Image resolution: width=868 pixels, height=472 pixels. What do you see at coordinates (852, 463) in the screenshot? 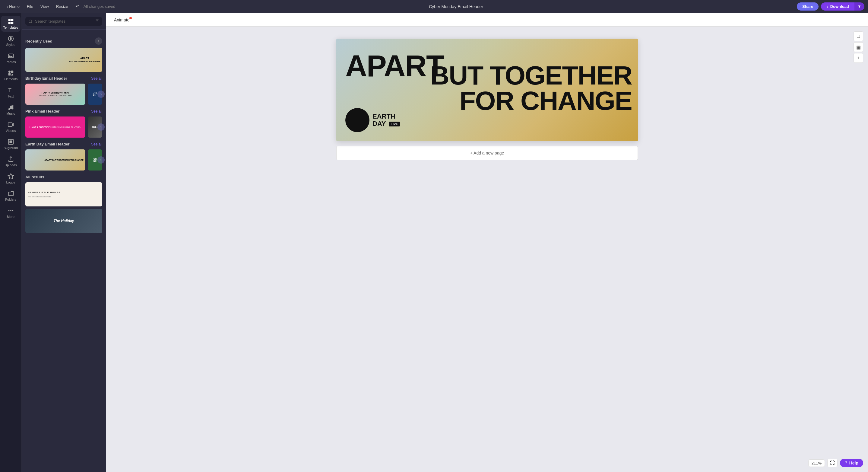
I see `help-button: ? Help` at bounding box center [852, 463].